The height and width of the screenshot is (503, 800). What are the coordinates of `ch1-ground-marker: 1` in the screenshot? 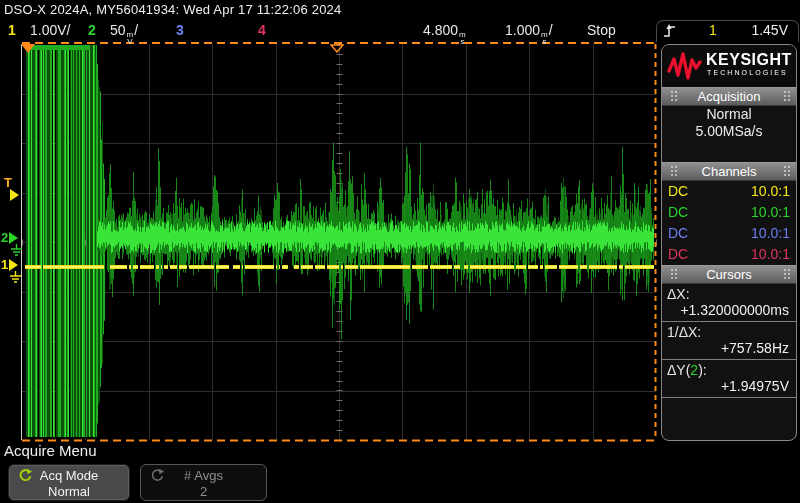 It's located at (10, 264).